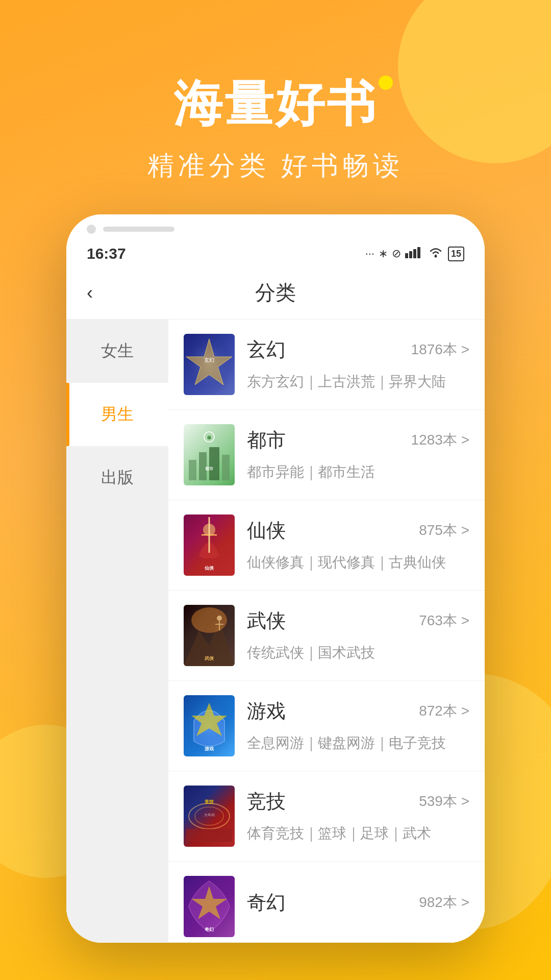 The image size is (551, 980). What do you see at coordinates (396, 254) in the screenshot?
I see `nfc-icon: ⊘` at bounding box center [396, 254].